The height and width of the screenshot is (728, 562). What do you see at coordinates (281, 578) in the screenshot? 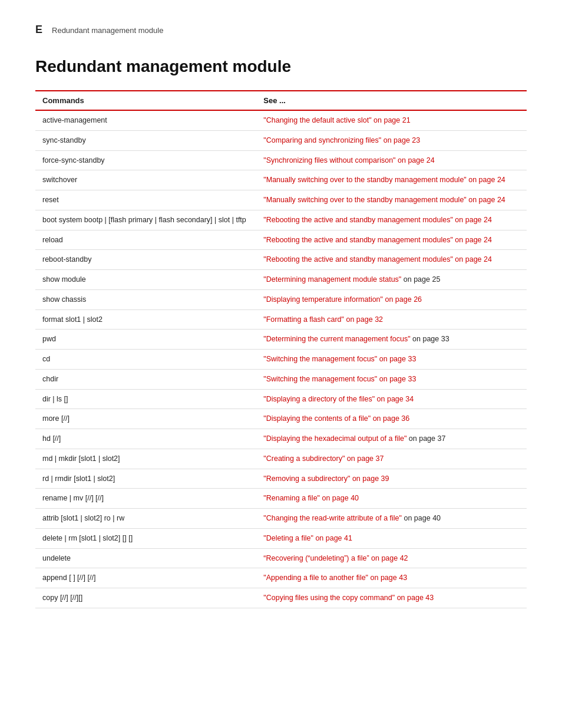
I see `table-row: append [ ] [//] [//]"Appending a file to…` at bounding box center [281, 578].